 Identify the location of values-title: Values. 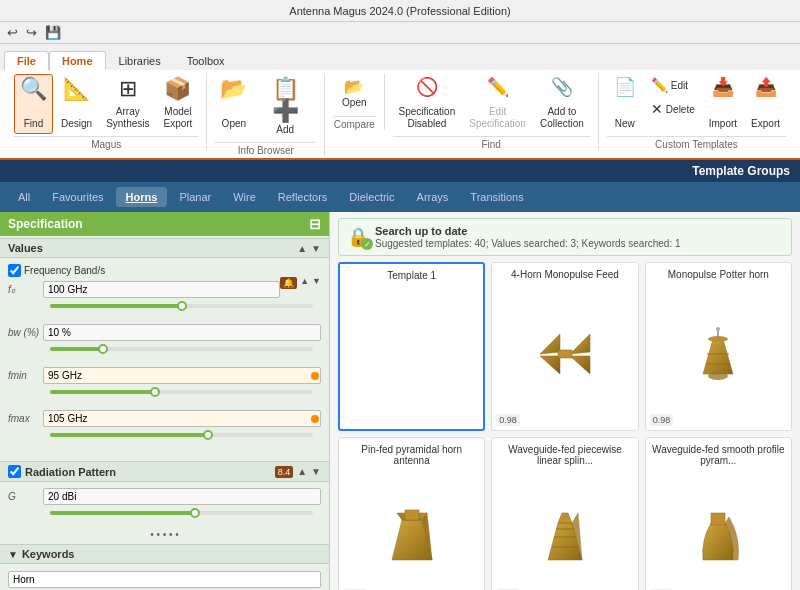
(26, 248).